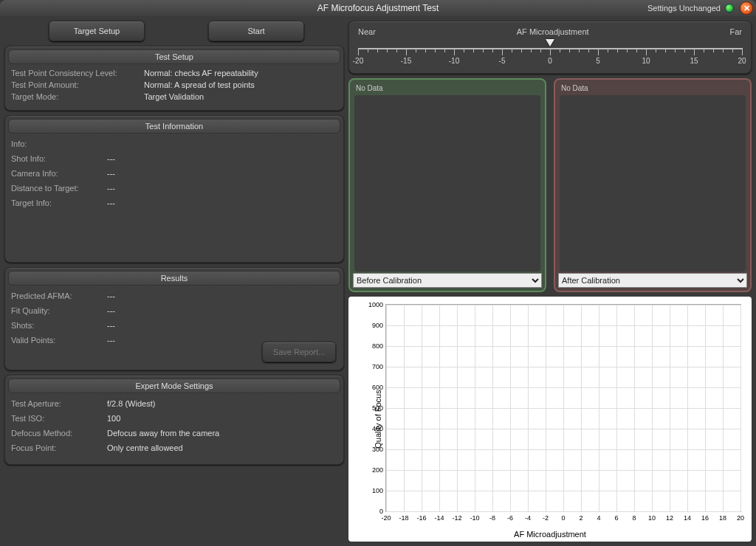 Image resolution: width=756 pixels, height=546 pixels. I want to click on field-label: Predicted AFMA:, so click(59, 296).